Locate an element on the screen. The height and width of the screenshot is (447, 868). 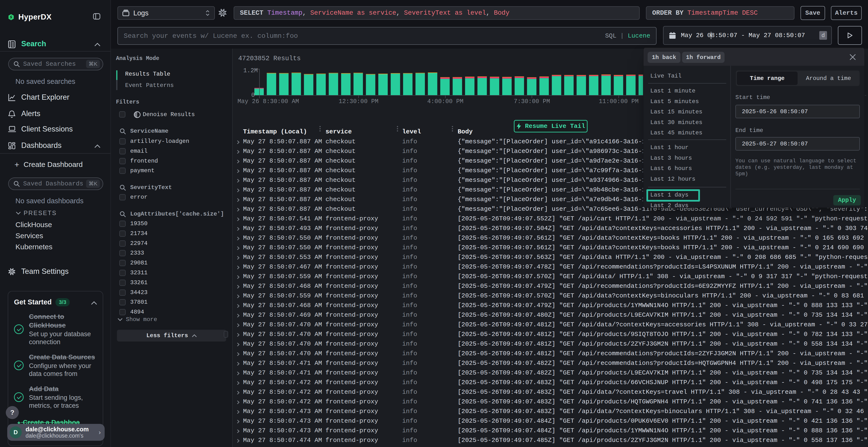
svg-text: 12:30:00 PM is located at coordinates (359, 102).